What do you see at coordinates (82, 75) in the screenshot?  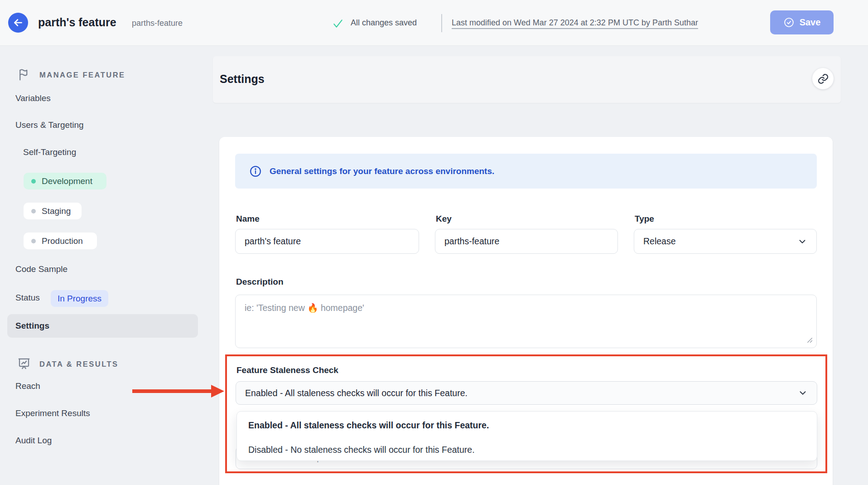 I see `manage-feature-label: MANAGE FEATURE` at bounding box center [82, 75].